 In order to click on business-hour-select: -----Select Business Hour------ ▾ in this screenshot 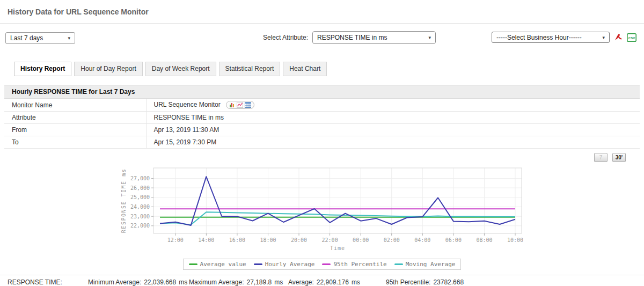, I will do `click(551, 38)`.